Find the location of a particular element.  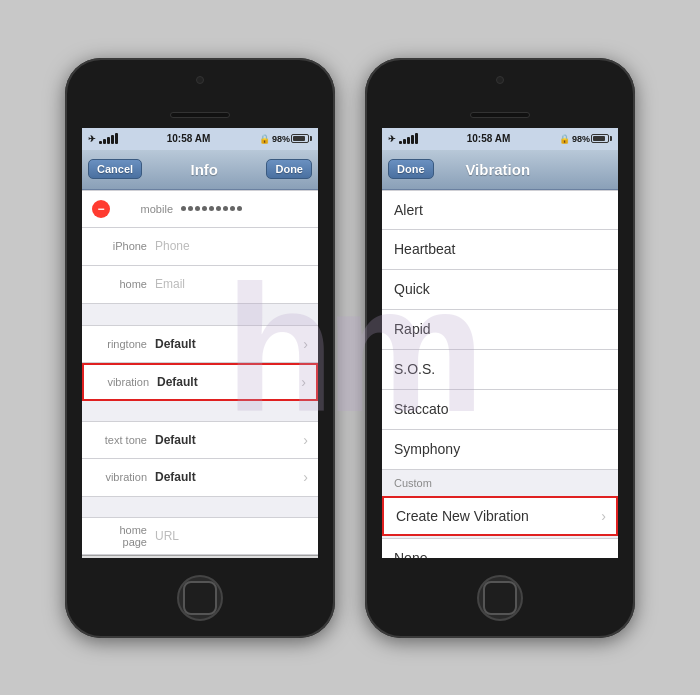

status-right-2: 🔒 98% is located at coordinates (586, 139).